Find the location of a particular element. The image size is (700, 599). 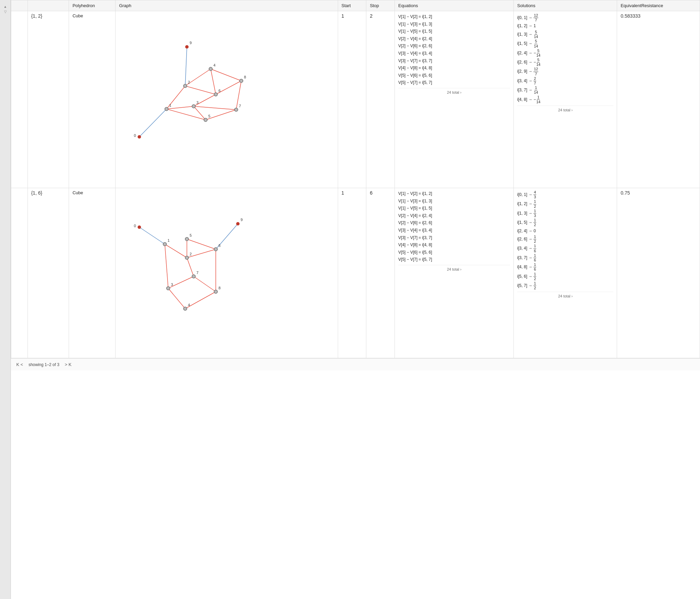

cell-polyhedron: Cube is located at coordinates (92, 273).